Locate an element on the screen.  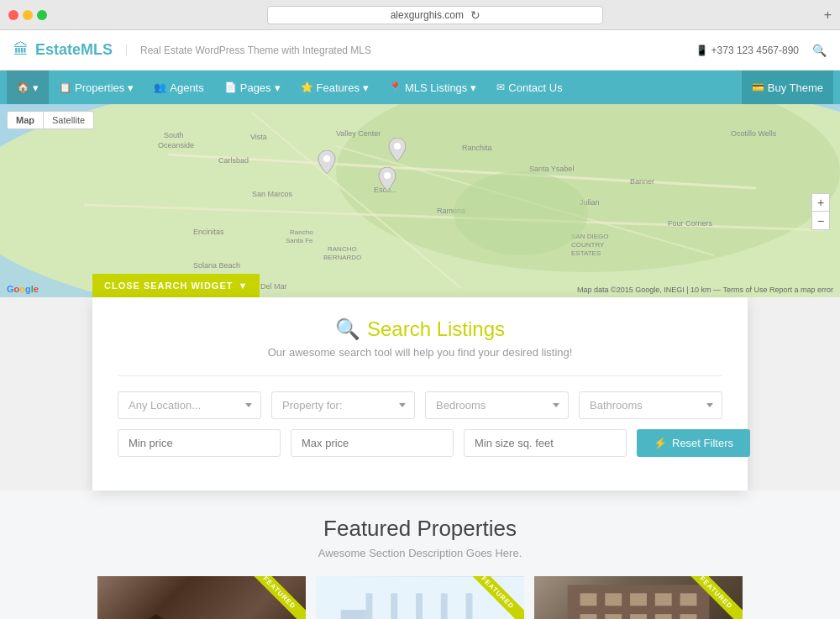
search-filters-row-1: Any Location... Property for: Bedrooms B… is located at coordinates (420, 405).